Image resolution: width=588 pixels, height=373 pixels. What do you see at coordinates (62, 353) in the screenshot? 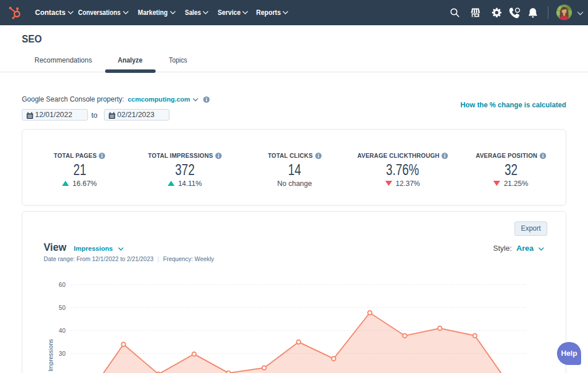
I see `svg-text: 30` at bounding box center [62, 353].